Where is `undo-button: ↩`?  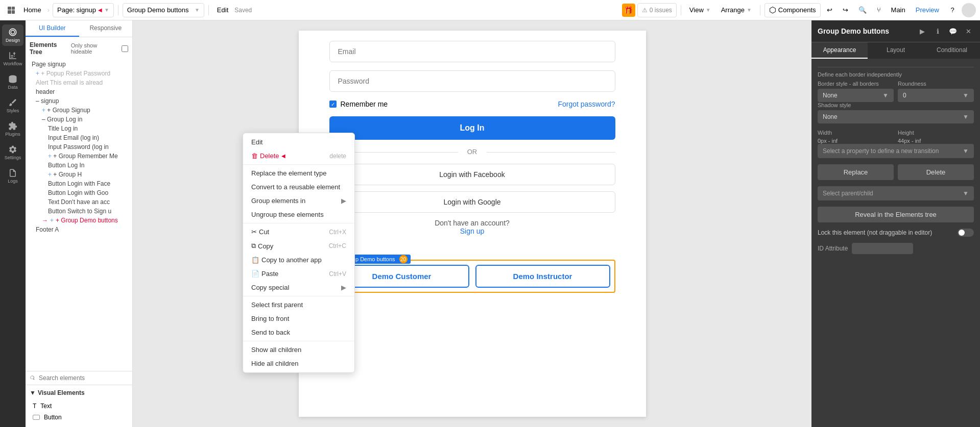
undo-button: ↩ is located at coordinates (829, 10).